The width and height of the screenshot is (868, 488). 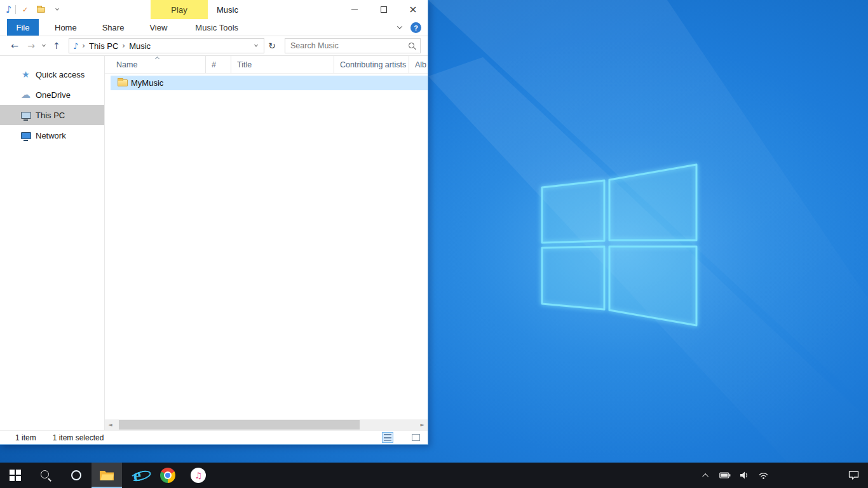 I want to click on battery-icon, so click(x=725, y=475).